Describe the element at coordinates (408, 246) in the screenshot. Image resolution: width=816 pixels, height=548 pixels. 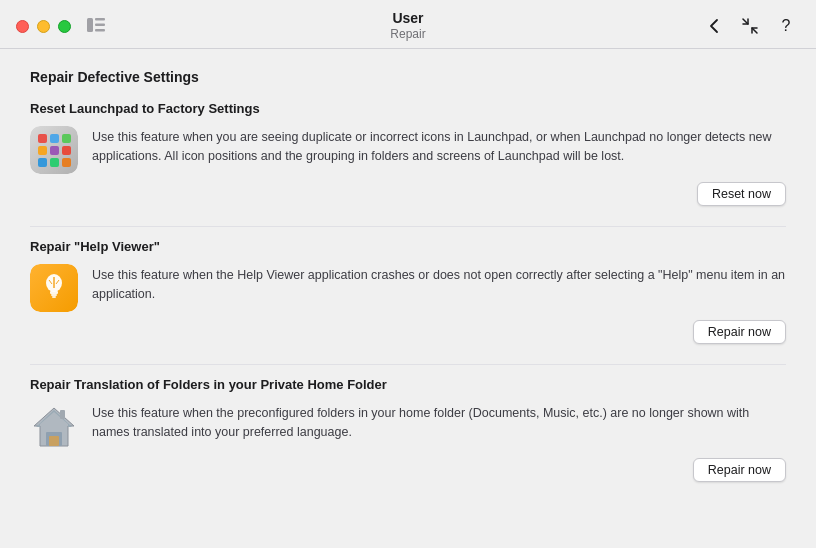
I see `help-viewer-title: Repair "Help Viewer"` at that location.